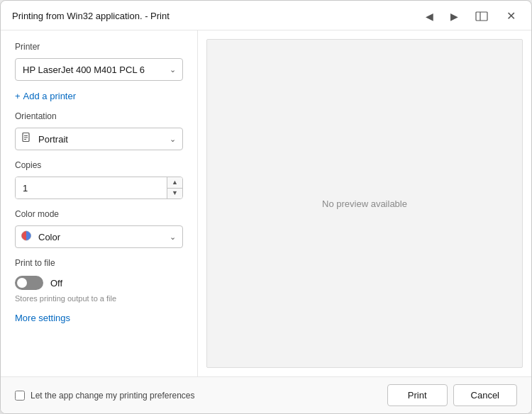  What do you see at coordinates (99, 237) in the screenshot?
I see `color-mode-select: Color Black and White` at bounding box center [99, 237].